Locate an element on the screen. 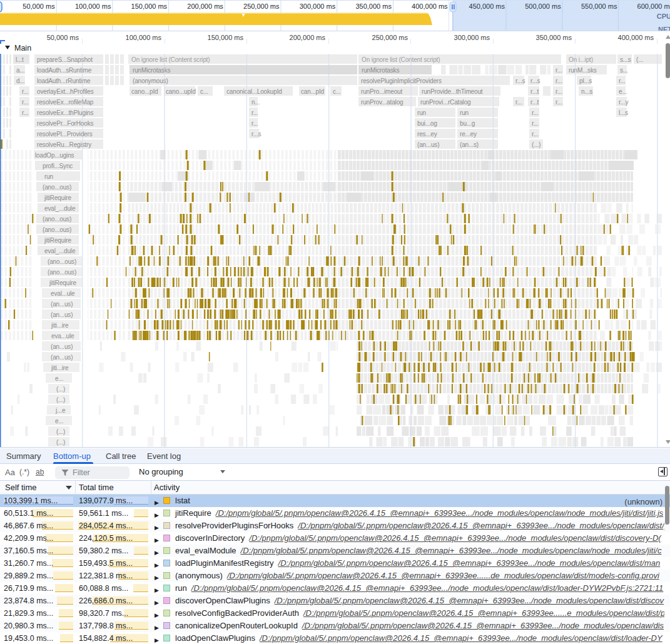  svg-text: can...pId is located at coordinates (313, 91).